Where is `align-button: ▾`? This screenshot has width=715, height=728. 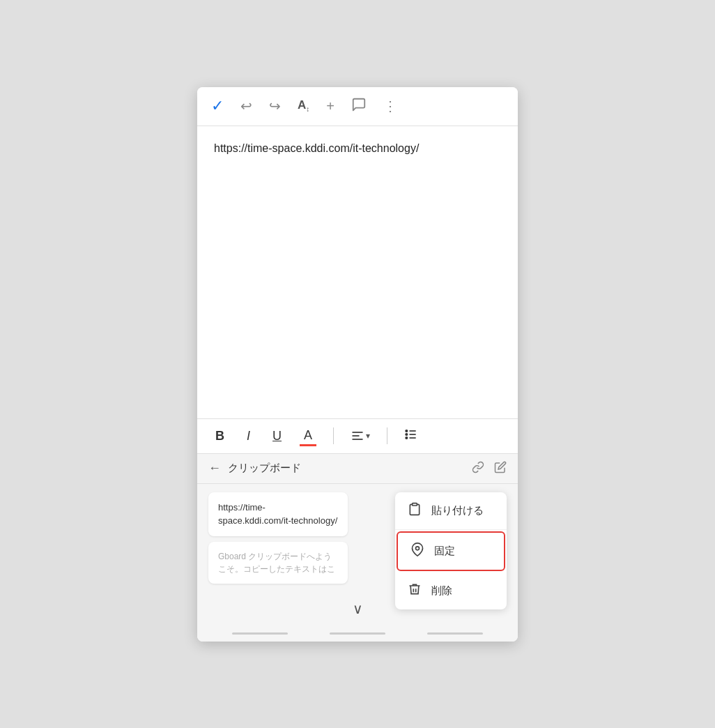 align-button: ▾ is located at coordinates (360, 436).